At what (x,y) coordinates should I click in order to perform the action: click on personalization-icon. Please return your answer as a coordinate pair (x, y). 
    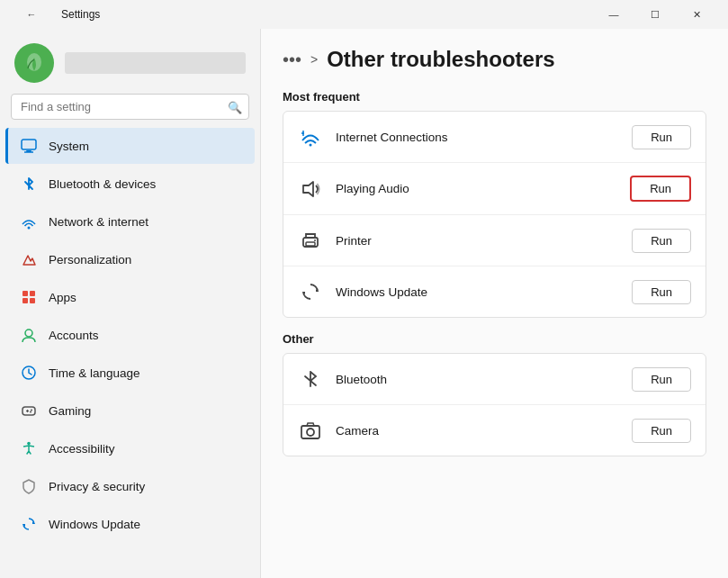
    Looking at the image, I should click on (29, 259).